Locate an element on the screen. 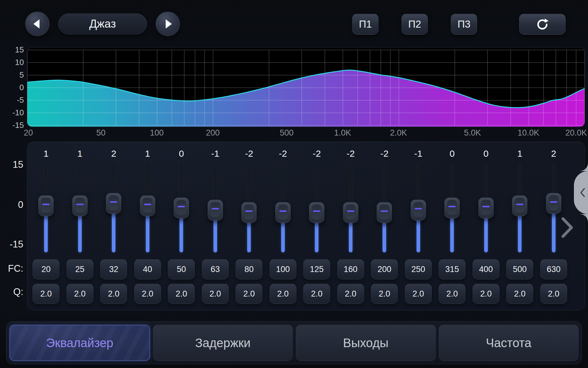 This screenshot has height=368, width=588. q-row-label: Q: is located at coordinates (12, 292).